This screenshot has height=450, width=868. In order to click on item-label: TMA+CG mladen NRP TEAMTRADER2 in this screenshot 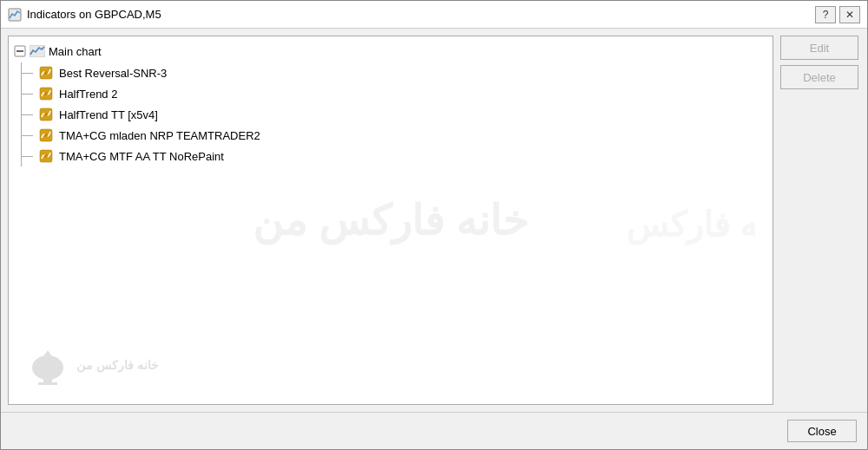, I will do `click(160, 135)`.